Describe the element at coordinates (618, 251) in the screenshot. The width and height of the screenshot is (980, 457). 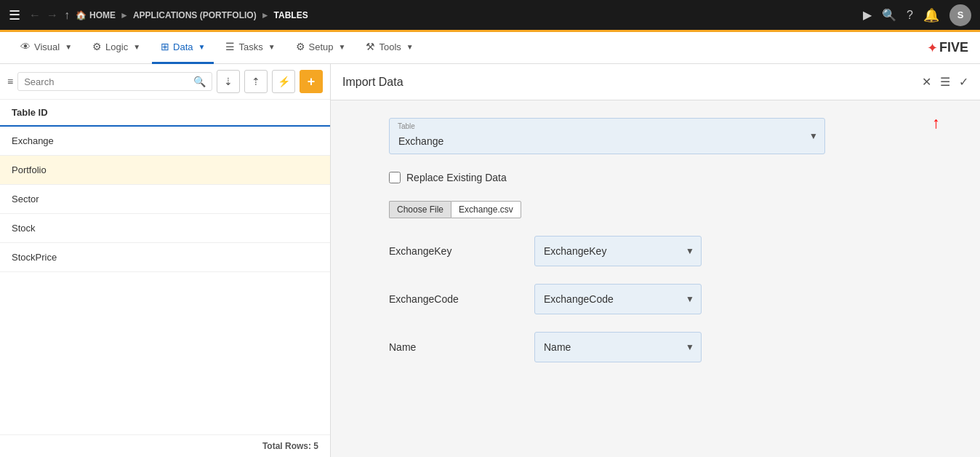
I see `exchangekey-select-wrapper: ExchangeKey ▼` at that location.